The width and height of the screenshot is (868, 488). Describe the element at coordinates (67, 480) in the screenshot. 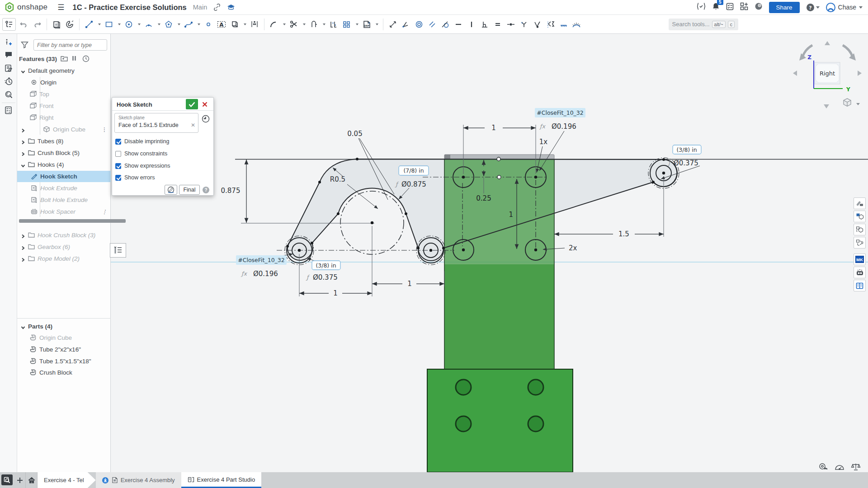

I see `tab-exercise-4-tel: Exercise 4 - Tel` at that location.